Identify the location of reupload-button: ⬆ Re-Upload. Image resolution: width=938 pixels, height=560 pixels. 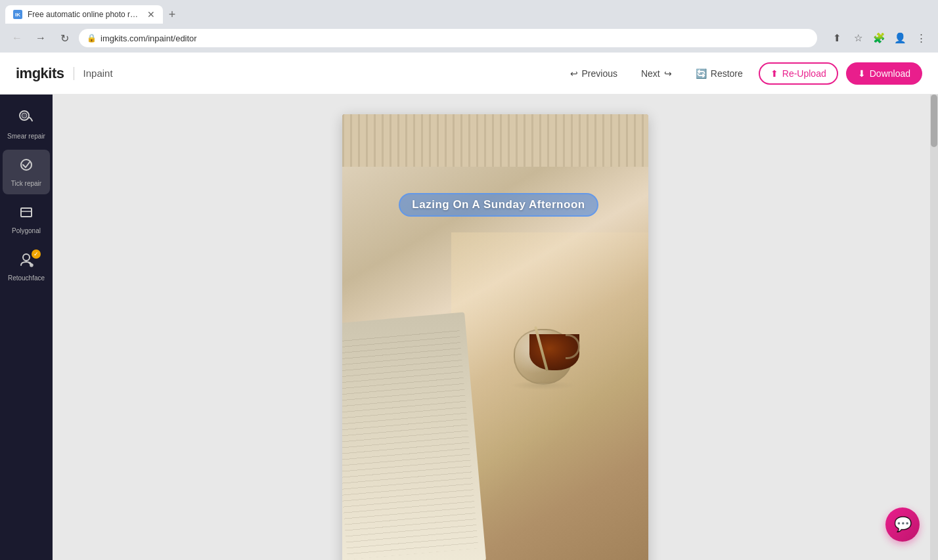
(799, 74).